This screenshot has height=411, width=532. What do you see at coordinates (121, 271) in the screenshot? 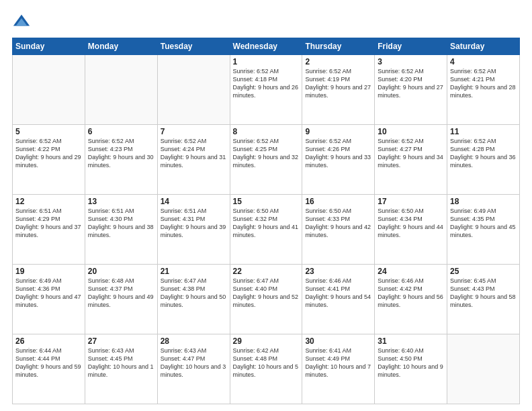
I see `day-number: 20` at bounding box center [121, 271].